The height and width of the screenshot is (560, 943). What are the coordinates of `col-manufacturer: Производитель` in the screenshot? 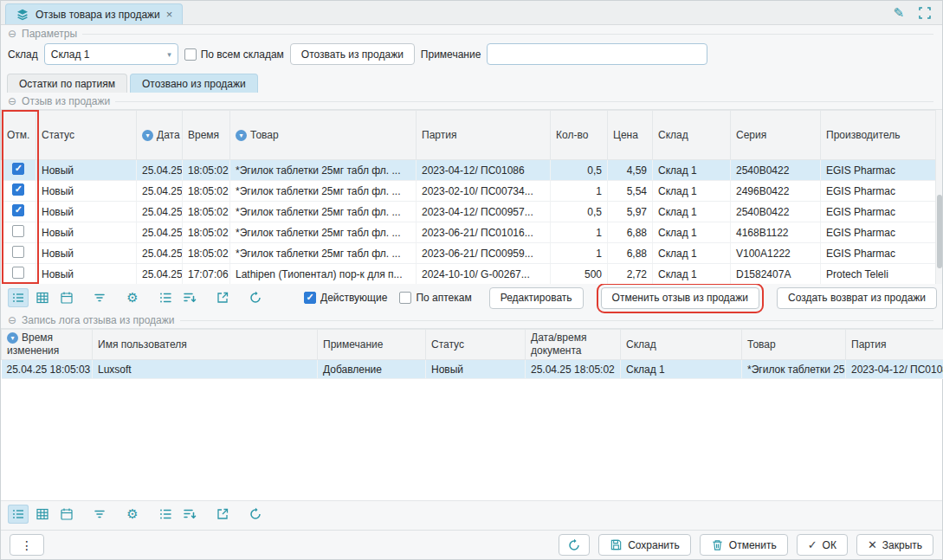 It's located at (880, 135).